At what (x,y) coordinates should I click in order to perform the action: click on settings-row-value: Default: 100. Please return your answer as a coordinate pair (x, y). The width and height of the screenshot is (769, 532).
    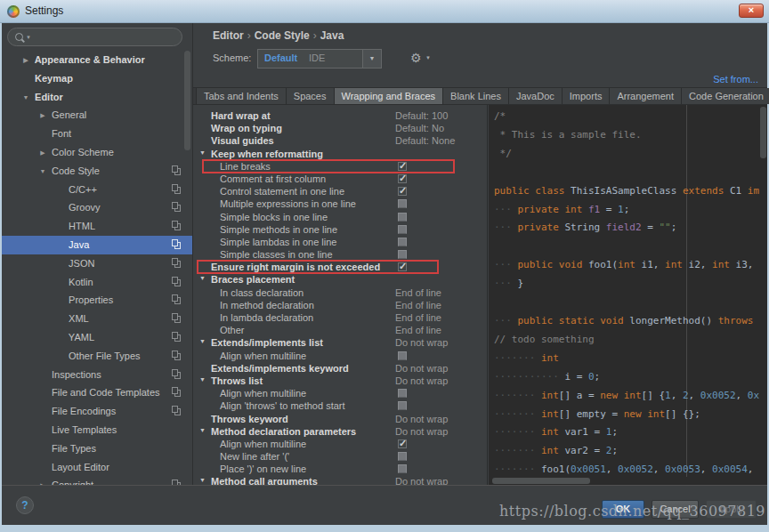
    Looking at the image, I should click on (422, 116).